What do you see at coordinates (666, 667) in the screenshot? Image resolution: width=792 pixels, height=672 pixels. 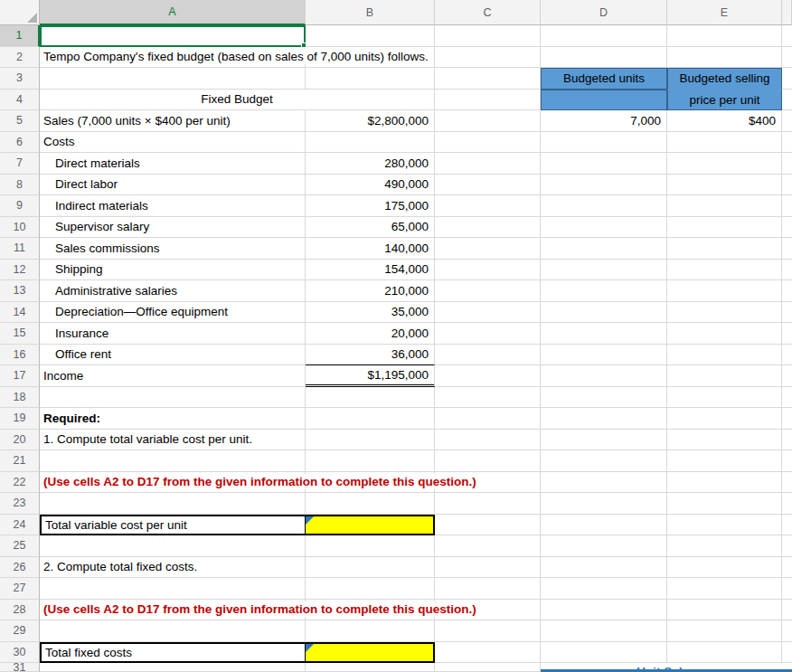 I see `cell-partial-blue-header: Unit Sales` at bounding box center [666, 667].